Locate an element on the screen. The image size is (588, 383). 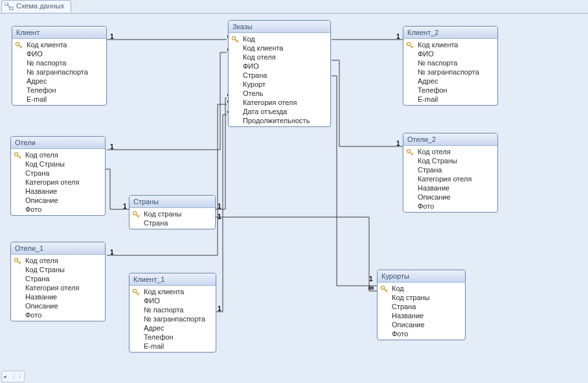
table-title: Клиент_1 is located at coordinates (172, 280).